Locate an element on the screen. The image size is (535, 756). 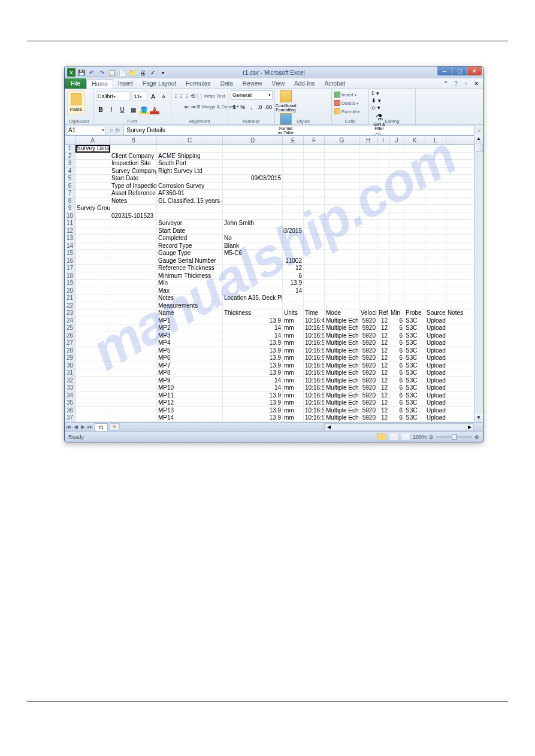
row-header: 2 is located at coordinates (70, 157).